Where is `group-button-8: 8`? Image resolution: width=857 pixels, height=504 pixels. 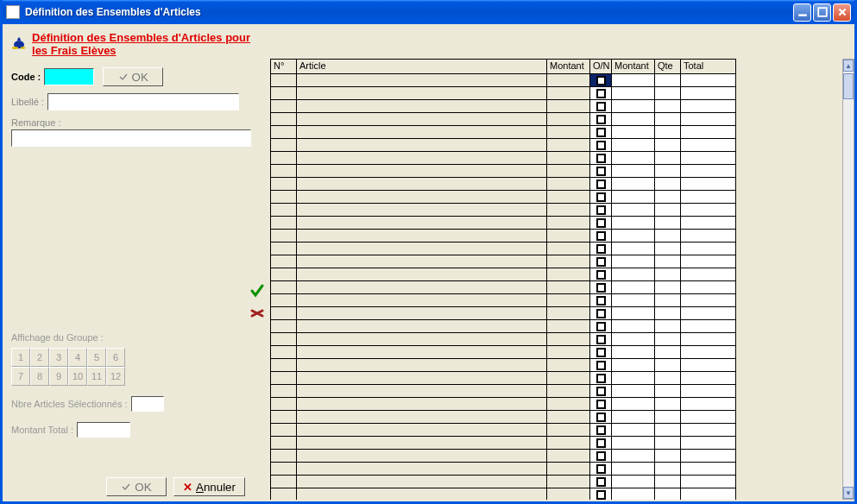 group-button-8: 8 is located at coordinates (40, 376).